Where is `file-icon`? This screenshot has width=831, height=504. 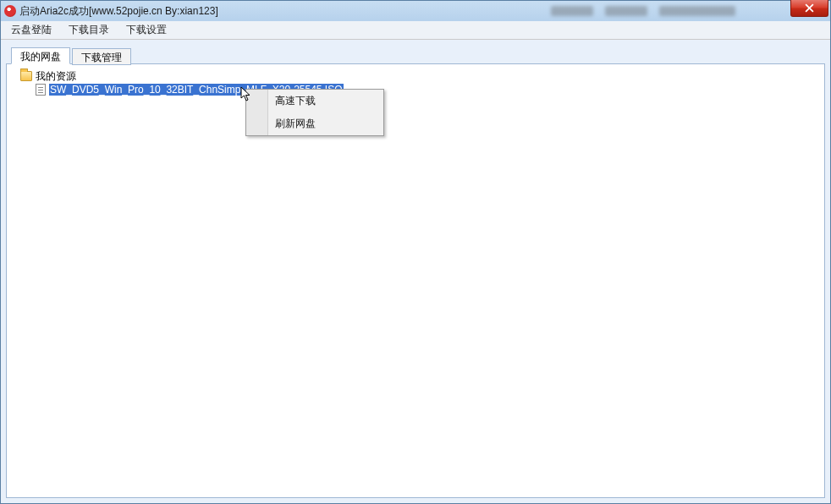
file-icon is located at coordinates (41, 90).